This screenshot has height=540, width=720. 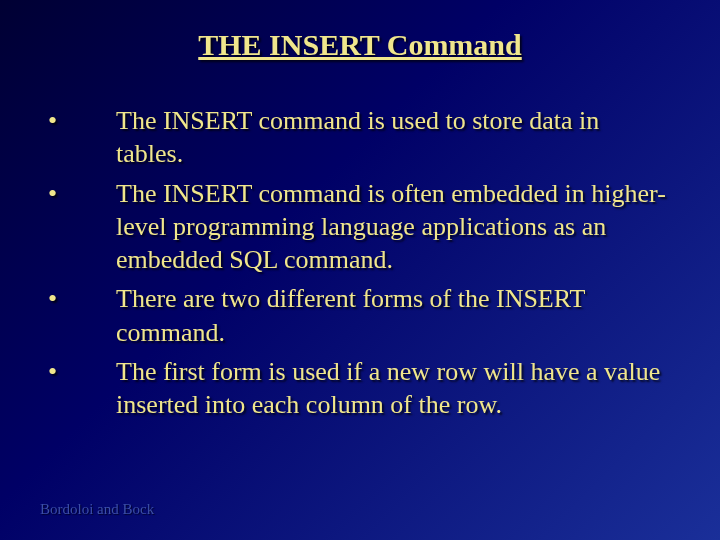 I want to click on bullet-text: The INSERT command is often embedded in …, so click(x=394, y=227).